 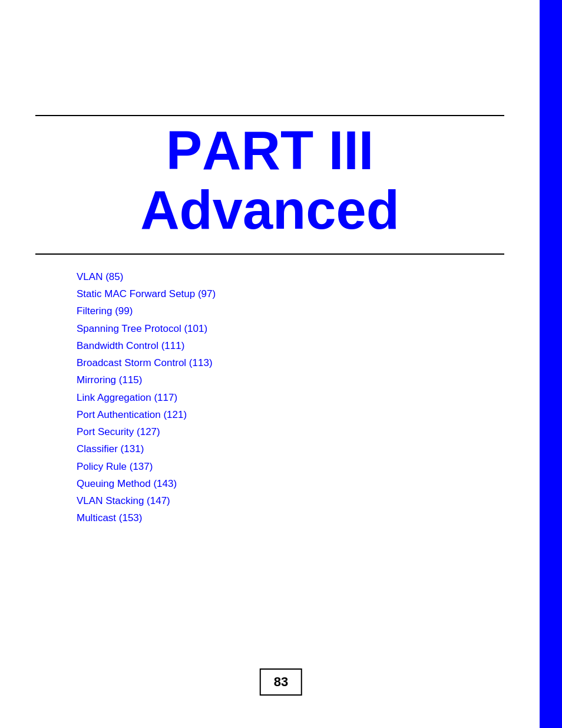 What do you see at coordinates (146, 415) in the screenshot?
I see `toc-item: Port Authentication (121)` at bounding box center [146, 415].